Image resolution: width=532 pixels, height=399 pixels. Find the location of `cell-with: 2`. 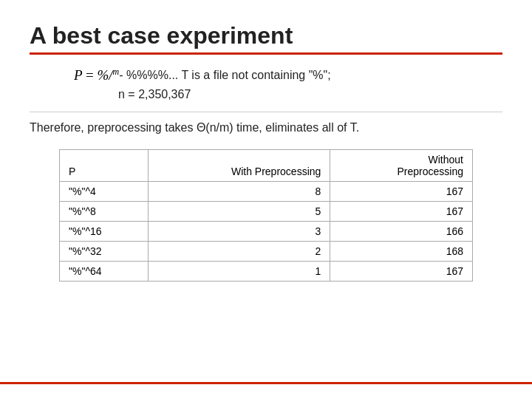

cell-with: 2 is located at coordinates (239, 251).